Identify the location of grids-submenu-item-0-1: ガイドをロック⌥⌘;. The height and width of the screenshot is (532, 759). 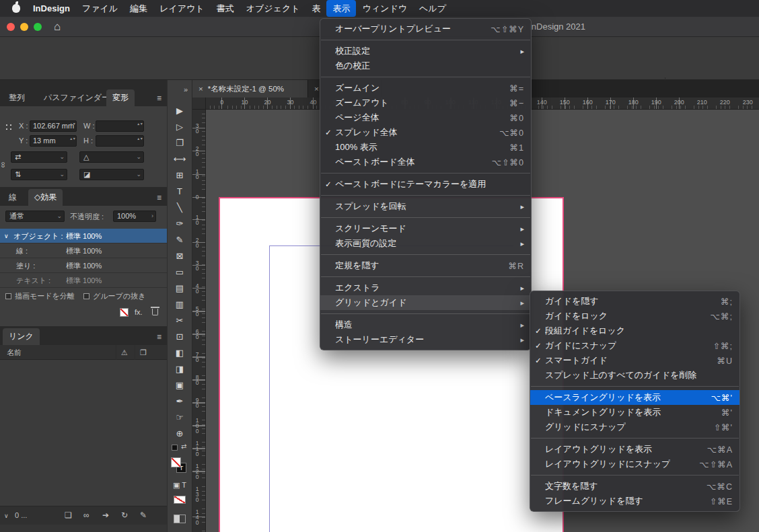
(635, 316).